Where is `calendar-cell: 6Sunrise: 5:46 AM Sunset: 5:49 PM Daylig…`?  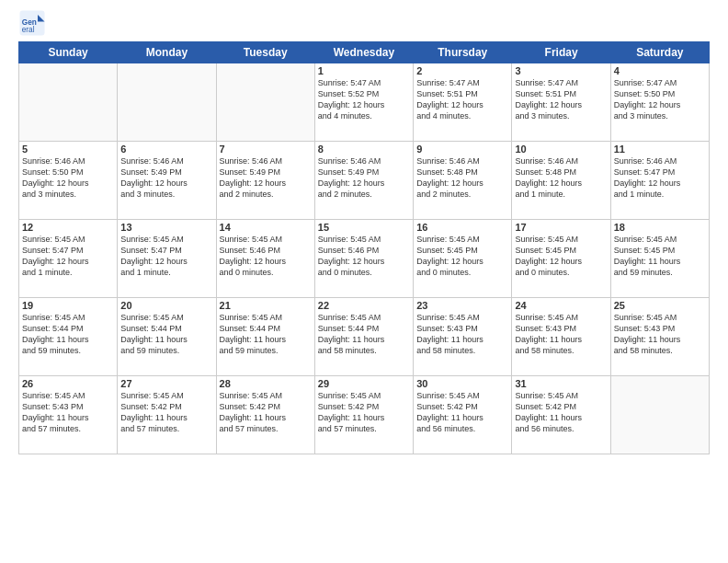 calendar-cell: 6Sunrise: 5:46 AM Sunset: 5:49 PM Daylig… is located at coordinates (167, 180).